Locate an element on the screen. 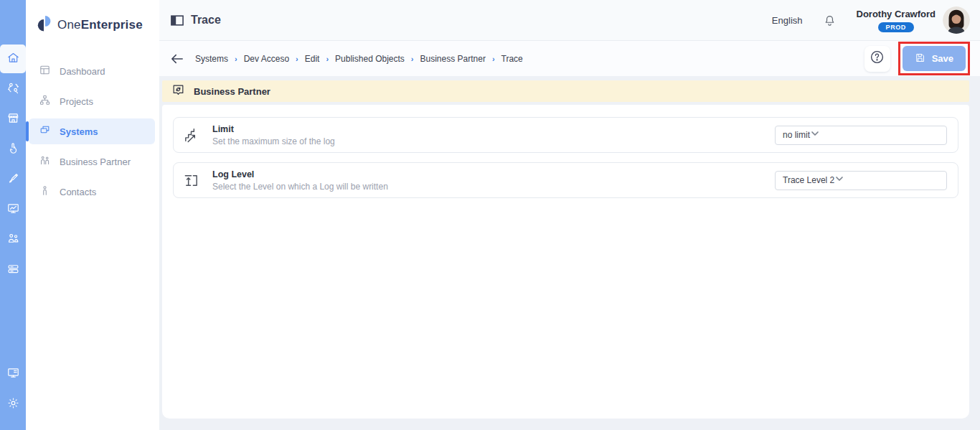 Image resolution: width=980 pixels, height=430 pixels. log-level-icon is located at coordinates (191, 181).